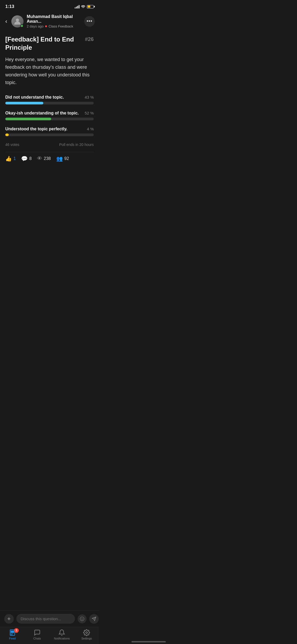  What do you see at coordinates (67, 159) in the screenshot?
I see `members-count: 92` at bounding box center [67, 159].